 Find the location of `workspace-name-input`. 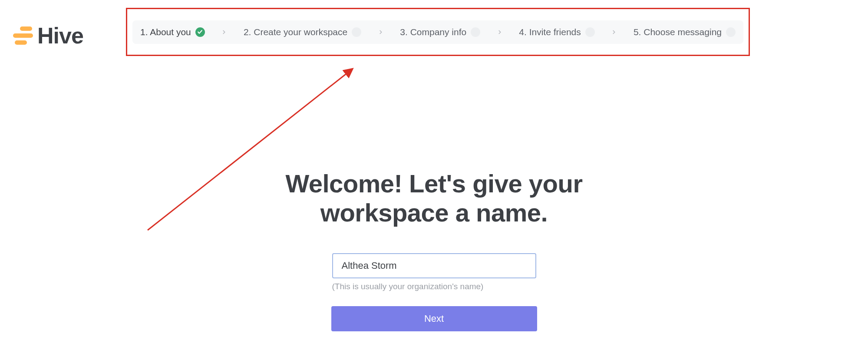

workspace-name-input is located at coordinates (434, 266).